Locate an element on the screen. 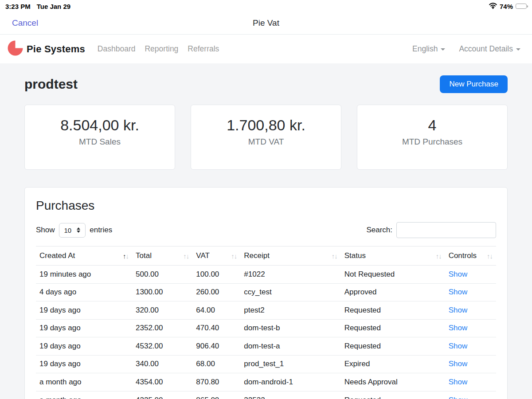 This screenshot has height=399, width=532. stat-card-mtd-purchases: 4 MTD Purchases is located at coordinates (432, 137).